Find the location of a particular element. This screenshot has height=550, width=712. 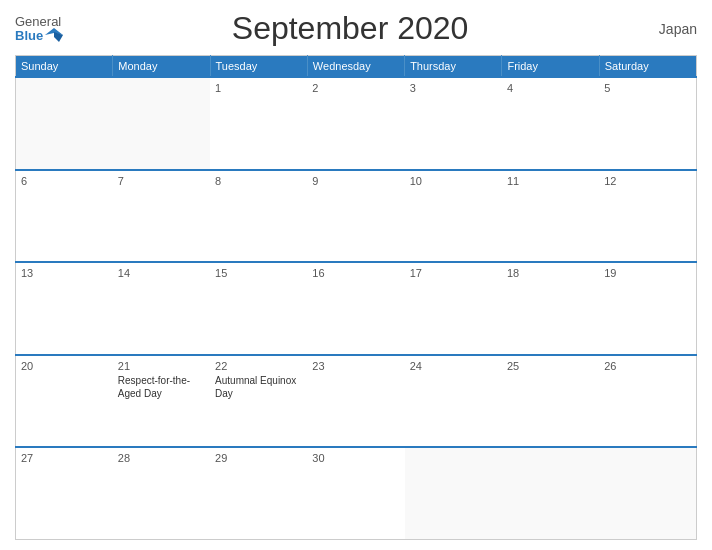

day-number: 22 is located at coordinates (258, 366).